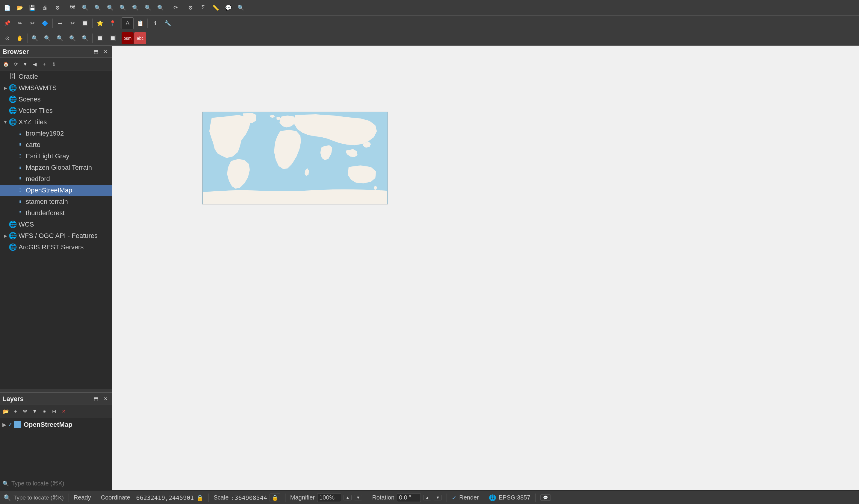  What do you see at coordinates (56, 224) in the screenshot?
I see `browser-item-wcs: 🌐 WCS` at bounding box center [56, 224].